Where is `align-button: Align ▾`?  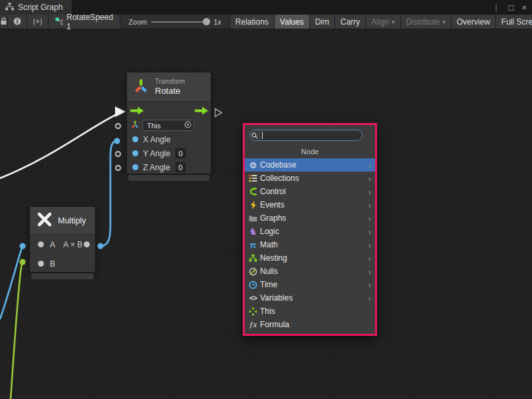 align-button: Align ▾ is located at coordinates (382, 21).